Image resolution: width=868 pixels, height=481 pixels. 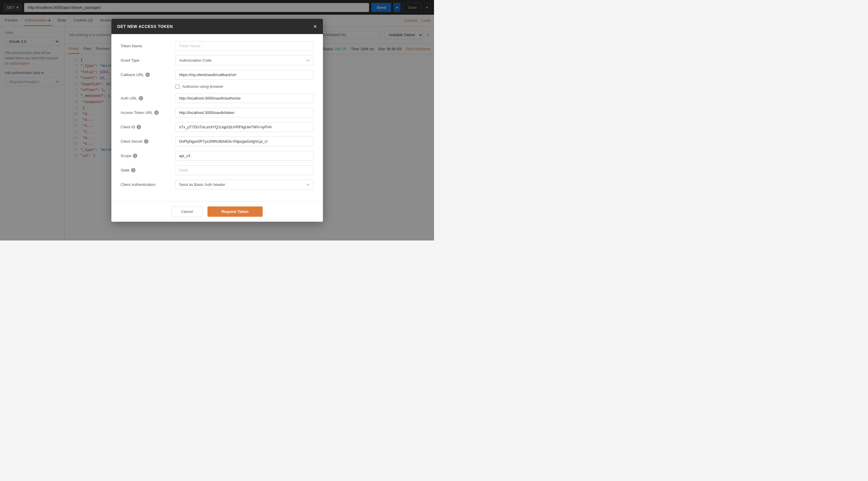 I want to click on token-name-row: Token Name, so click(x=217, y=46).